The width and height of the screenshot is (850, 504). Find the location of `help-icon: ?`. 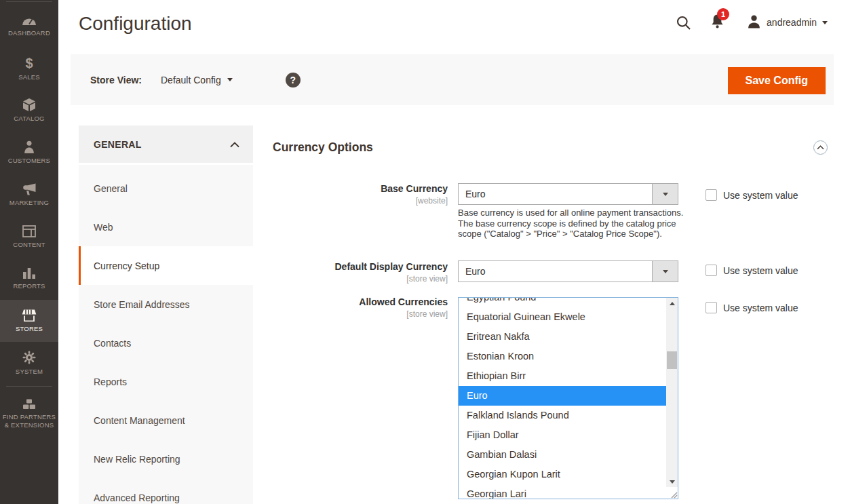

help-icon: ? is located at coordinates (293, 80).